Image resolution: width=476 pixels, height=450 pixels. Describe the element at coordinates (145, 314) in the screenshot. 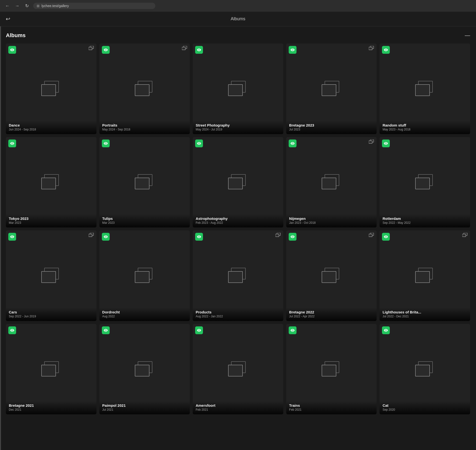

I see `album-info: Dordrecht Aug 2022` at that location.